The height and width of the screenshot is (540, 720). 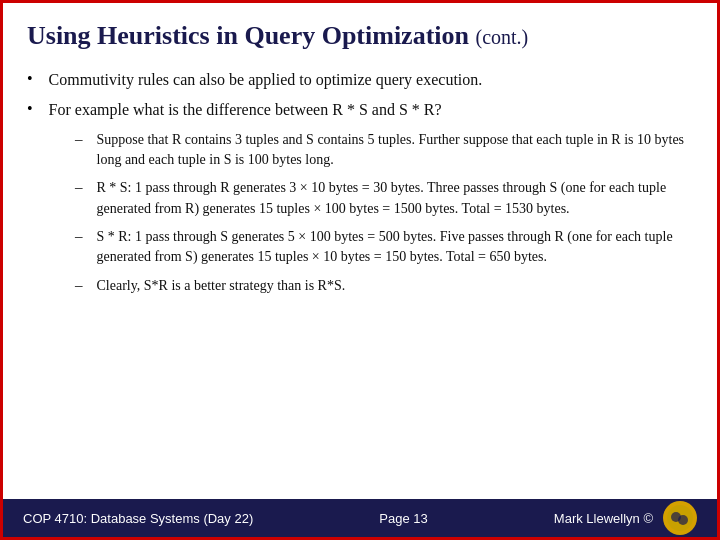 What do you see at coordinates (384, 150) in the screenshot?
I see `sub-item-1: – Suppose that R contains 3 tuples and S…` at bounding box center [384, 150].